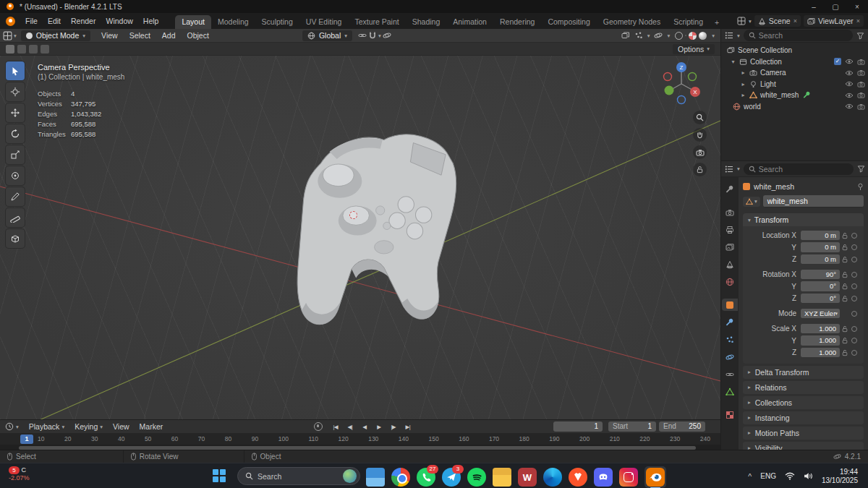 The image size is (868, 488). What do you see at coordinates (833, 21) in the screenshot?
I see `viewlayer-selector: ViewLayer ×` at bounding box center [833, 21].